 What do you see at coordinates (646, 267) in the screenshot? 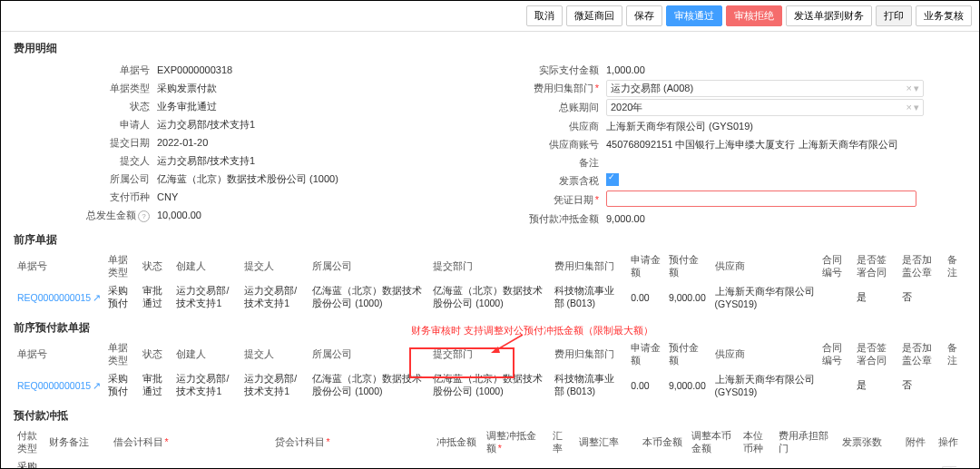
I see `col-apply: 申请金额` at bounding box center [646, 267].